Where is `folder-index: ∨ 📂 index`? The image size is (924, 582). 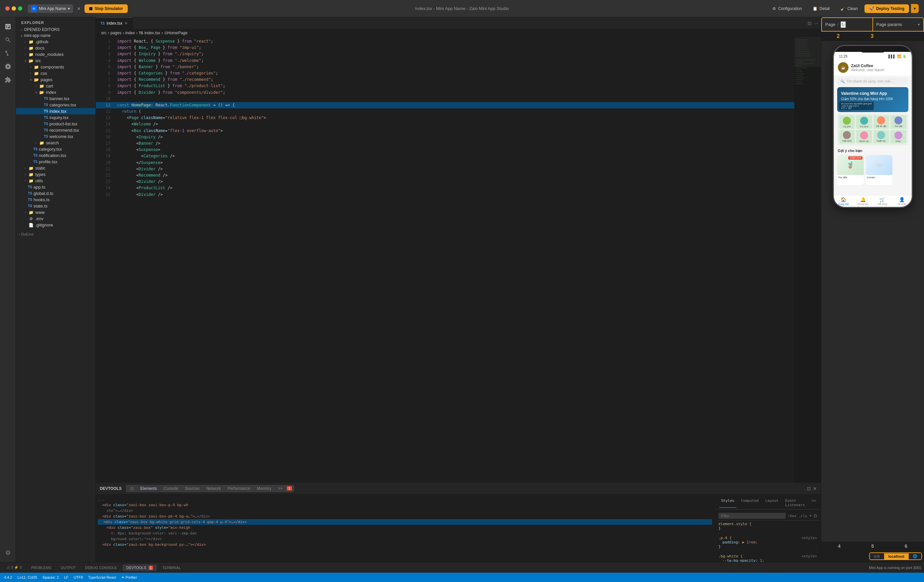 folder-index: ∨ 📂 index is located at coordinates (56, 92).